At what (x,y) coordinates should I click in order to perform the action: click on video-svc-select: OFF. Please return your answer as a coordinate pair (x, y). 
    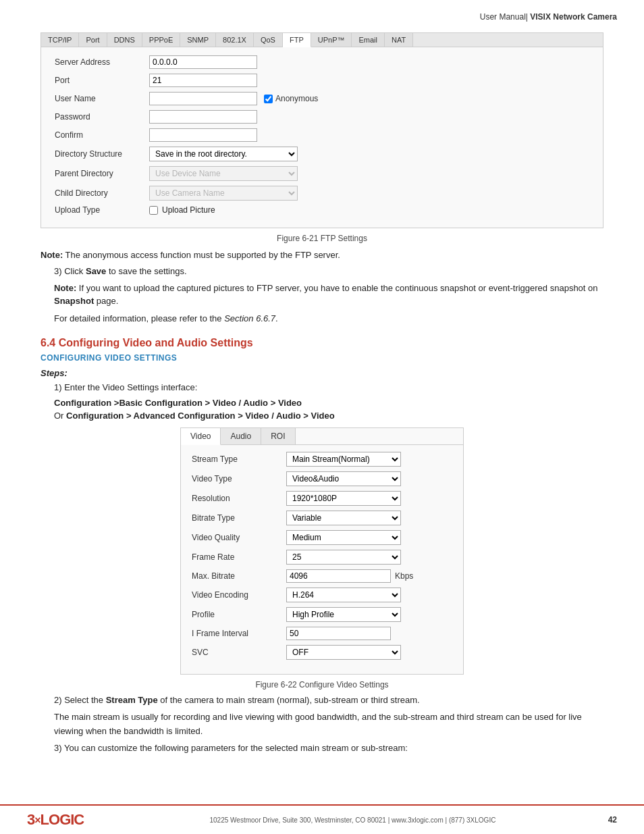
    Looking at the image, I should click on (344, 652).